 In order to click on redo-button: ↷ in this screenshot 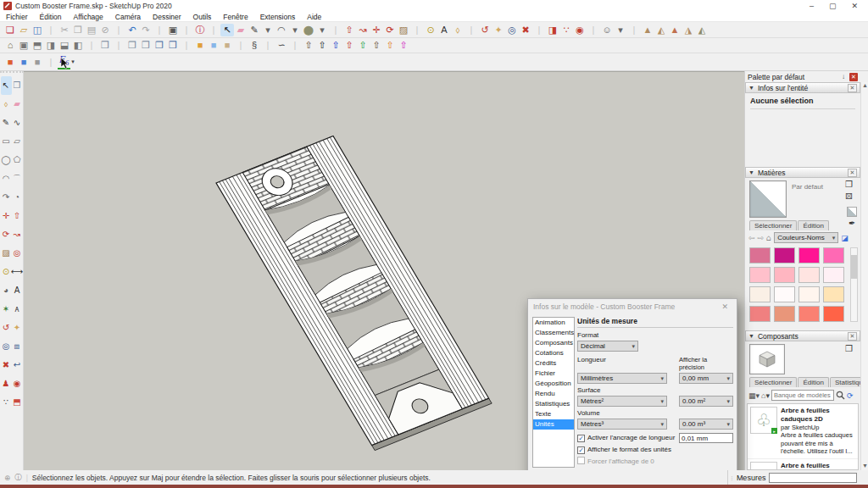, I will do `click(146, 30)`.